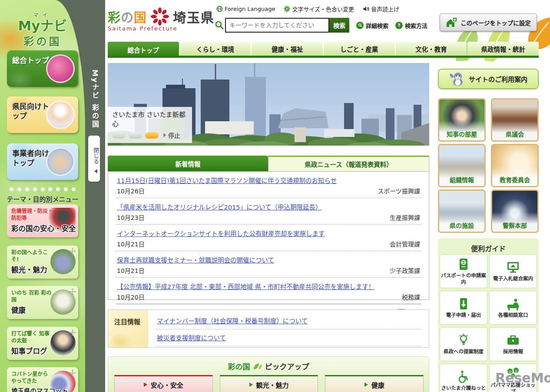 The width and height of the screenshot is (550, 392). What do you see at coordinates (268, 364) in the screenshot?
I see `pickup-heading: 彩の国 ピックアップ` at bounding box center [268, 364].